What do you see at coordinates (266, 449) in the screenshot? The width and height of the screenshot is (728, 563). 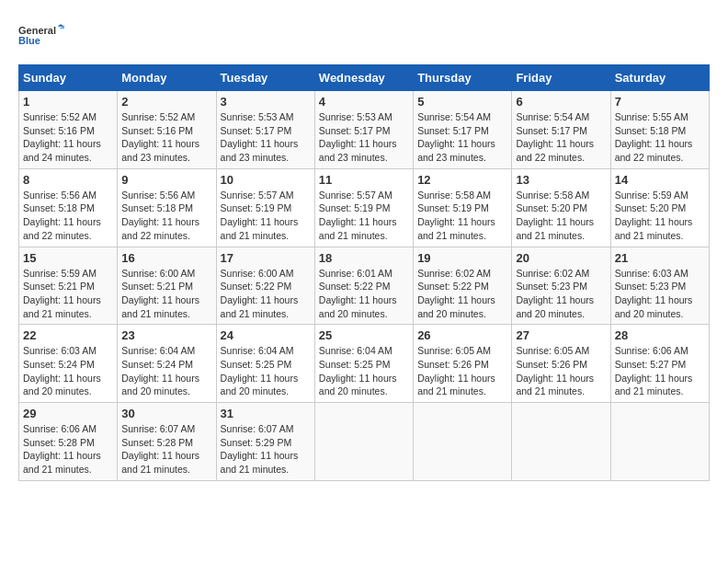 I see `day-info: Sunrise: 6:07 AM Sunset: 5:29 PM Dayligh…` at bounding box center [266, 449].